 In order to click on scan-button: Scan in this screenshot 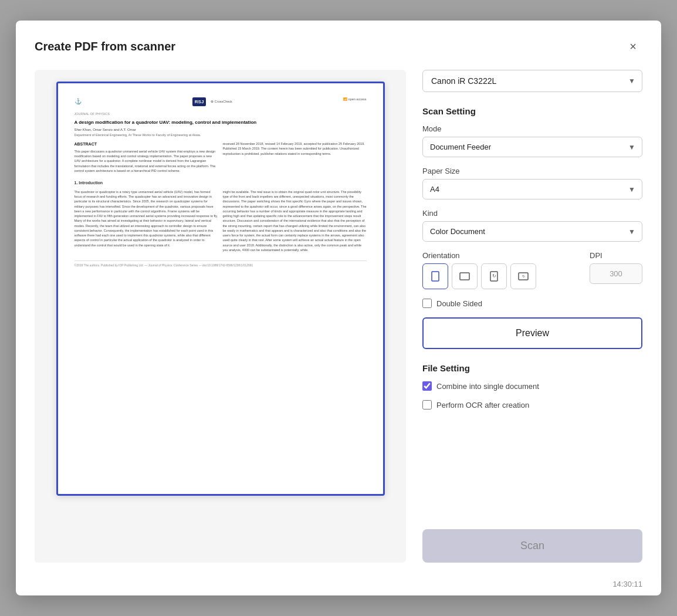, I will do `click(533, 546)`.